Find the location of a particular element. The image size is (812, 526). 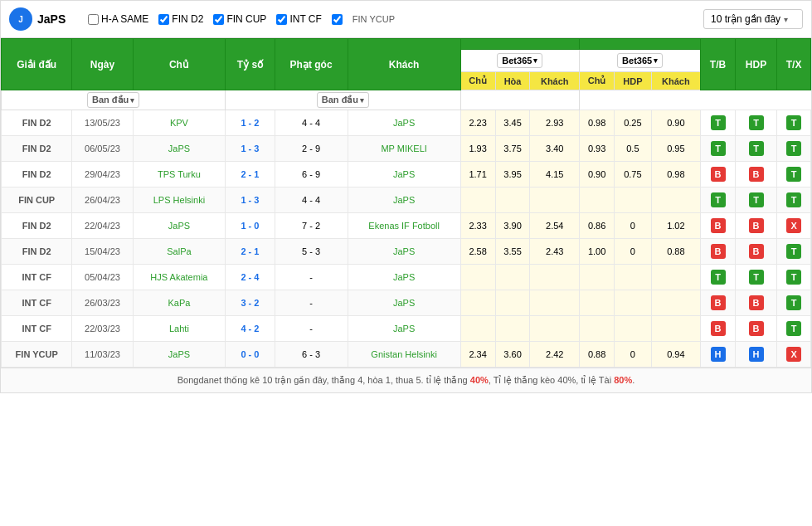

cell-date: 22/03/23 is located at coordinates (103, 329).